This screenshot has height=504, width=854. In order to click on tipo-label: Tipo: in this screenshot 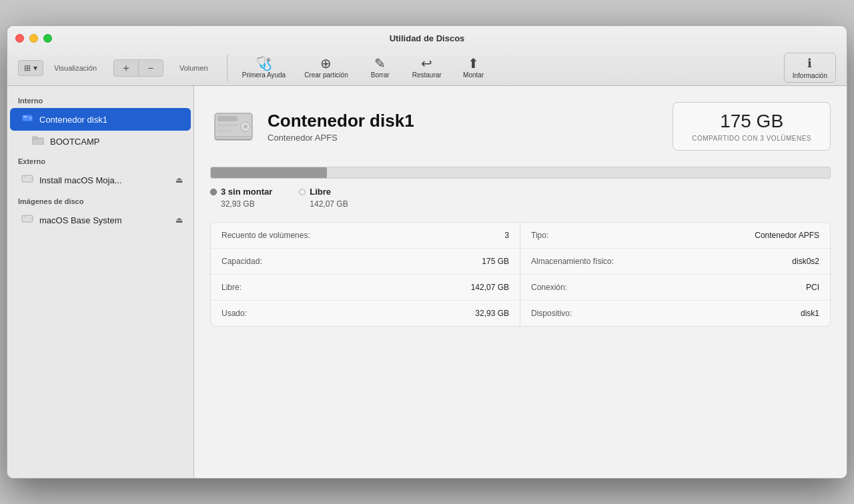, I will do `click(540, 235)`.